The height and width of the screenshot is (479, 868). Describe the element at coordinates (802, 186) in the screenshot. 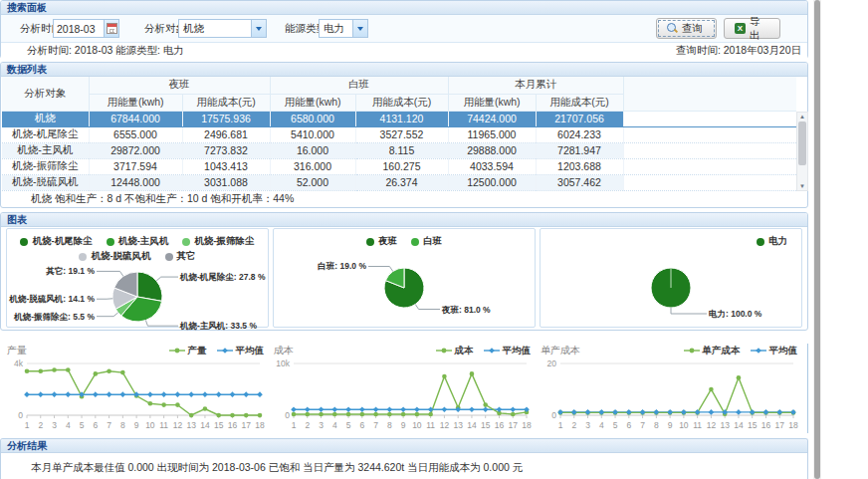

I see `scroll-down-icon: ▼` at that location.